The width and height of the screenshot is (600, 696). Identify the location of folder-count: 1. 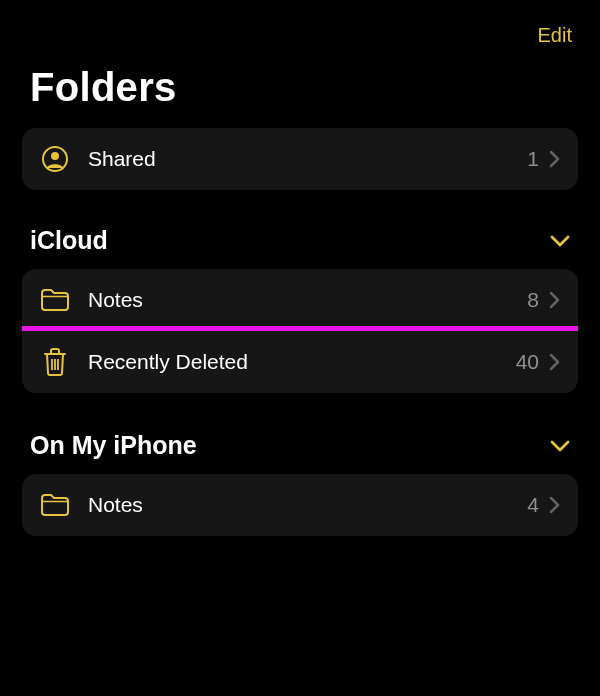
(533, 159).